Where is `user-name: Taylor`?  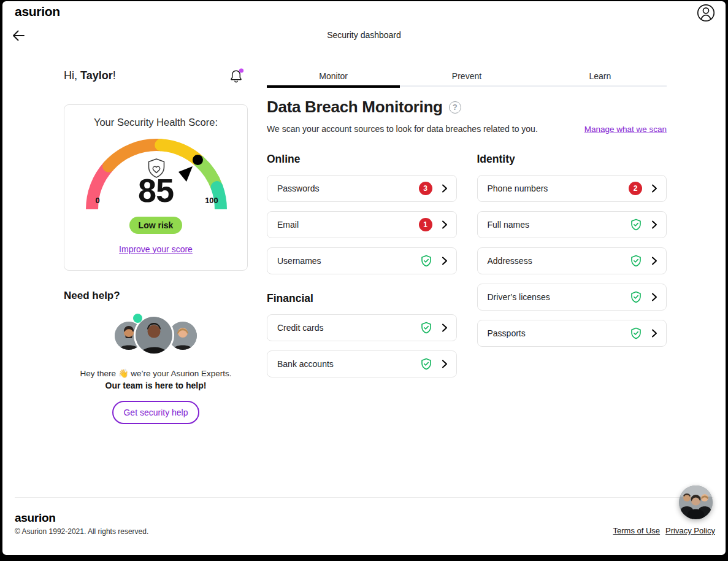 user-name: Taylor is located at coordinates (97, 75).